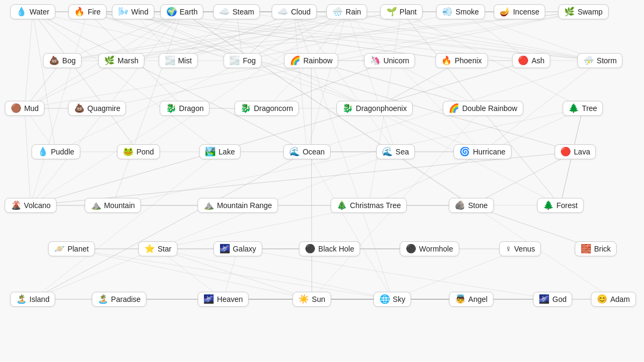 Image resolution: width=644 pixels, height=362 pixels. I want to click on node-tree: 🌲Tree, so click(583, 108).